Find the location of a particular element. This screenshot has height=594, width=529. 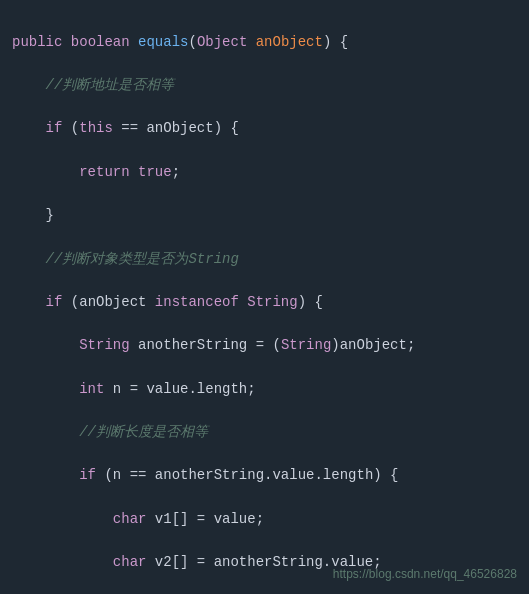

code-line-6: //判断对象类型是否为String is located at coordinates (264, 260).